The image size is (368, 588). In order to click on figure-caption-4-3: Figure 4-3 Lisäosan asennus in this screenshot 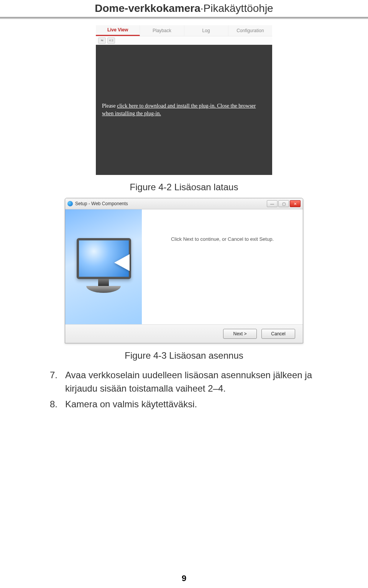, I will do `click(184, 356)`.